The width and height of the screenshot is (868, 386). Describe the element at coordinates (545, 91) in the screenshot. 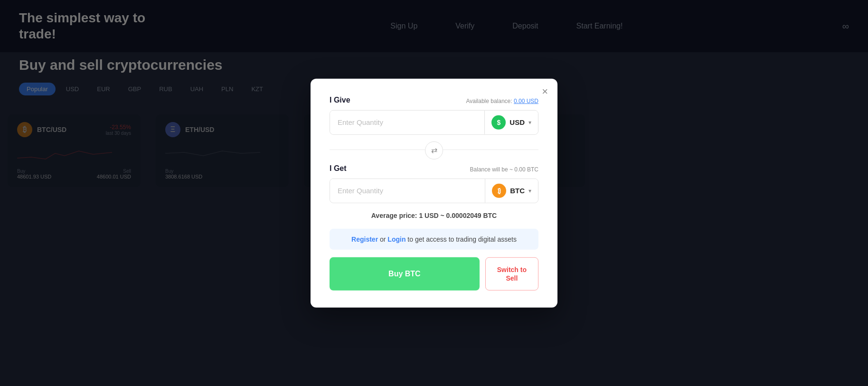

I see `close-button: ×` at that location.